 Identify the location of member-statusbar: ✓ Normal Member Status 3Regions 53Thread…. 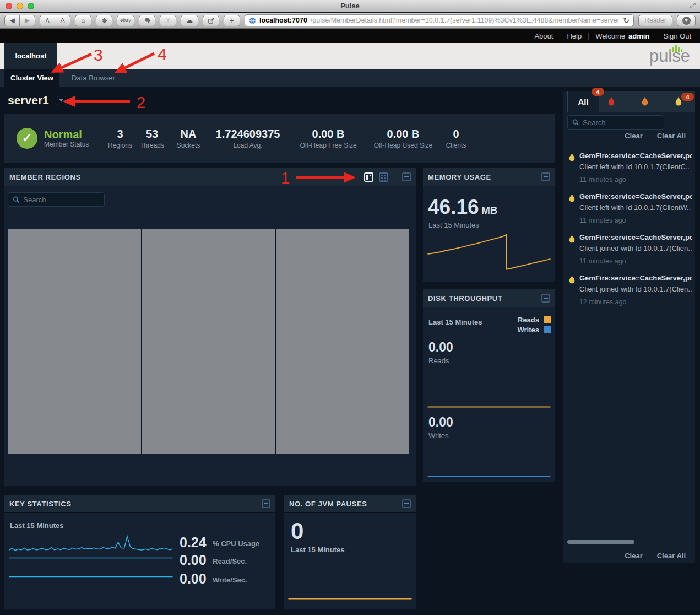
(280, 138).